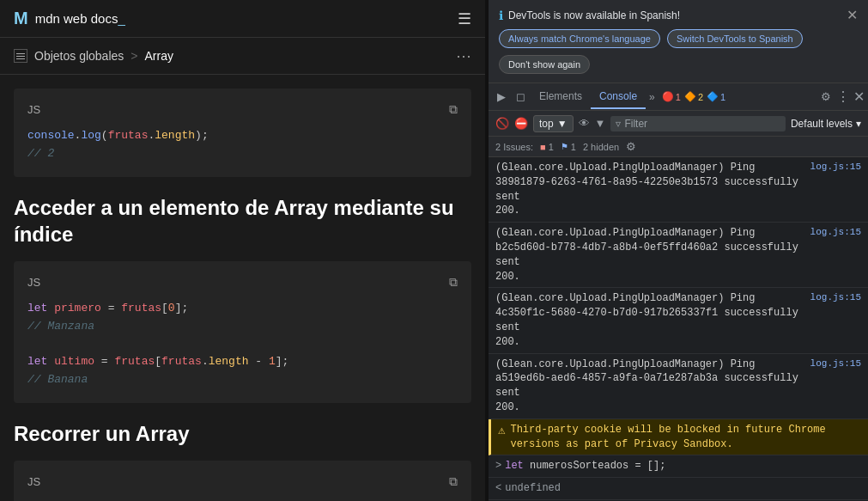  Describe the element at coordinates (242, 282) in the screenshot. I see `code-block-2-header: JS ⧉` at that location.